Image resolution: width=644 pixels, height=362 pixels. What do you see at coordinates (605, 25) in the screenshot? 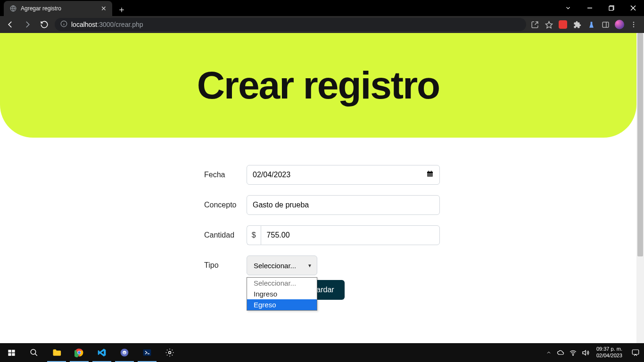
I see `side-panel-icon` at bounding box center [605, 25].